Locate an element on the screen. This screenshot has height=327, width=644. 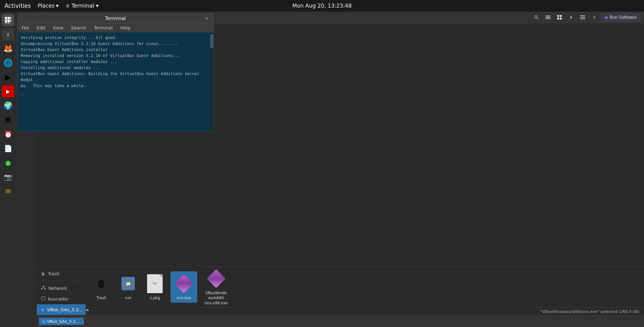
terminal-menu-icon: 🖥 is located at coordinates (68, 6).